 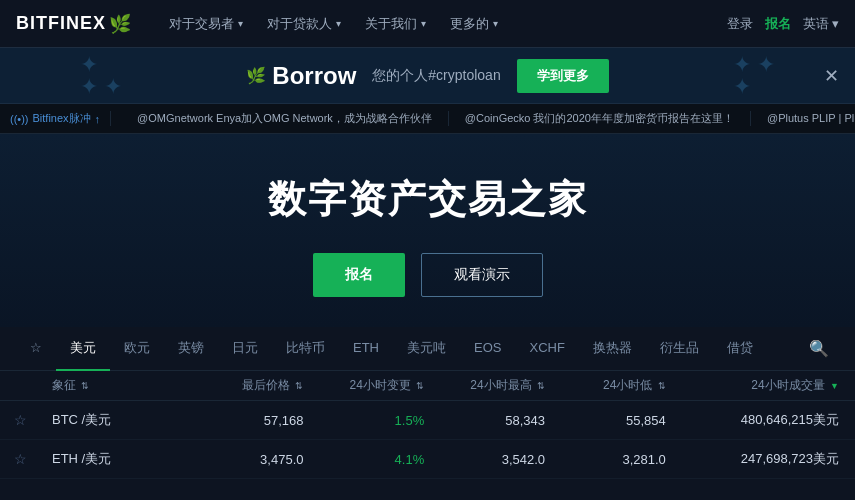 What do you see at coordinates (61, 24) in the screenshot?
I see `logo-text: BITFINEX` at bounding box center [61, 24].